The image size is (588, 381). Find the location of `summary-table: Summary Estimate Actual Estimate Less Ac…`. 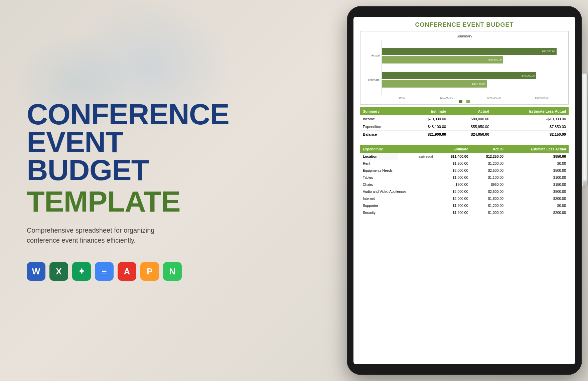

summary-table: Summary Estimate Actual Estimate Less Ac… is located at coordinates (464, 123).